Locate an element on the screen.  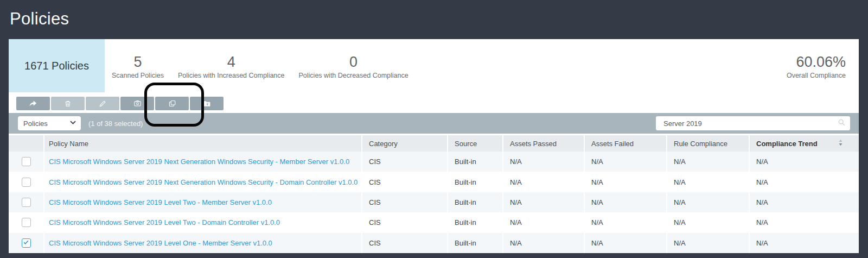
total-policies-label: 1671 Policies is located at coordinates (56, 66).